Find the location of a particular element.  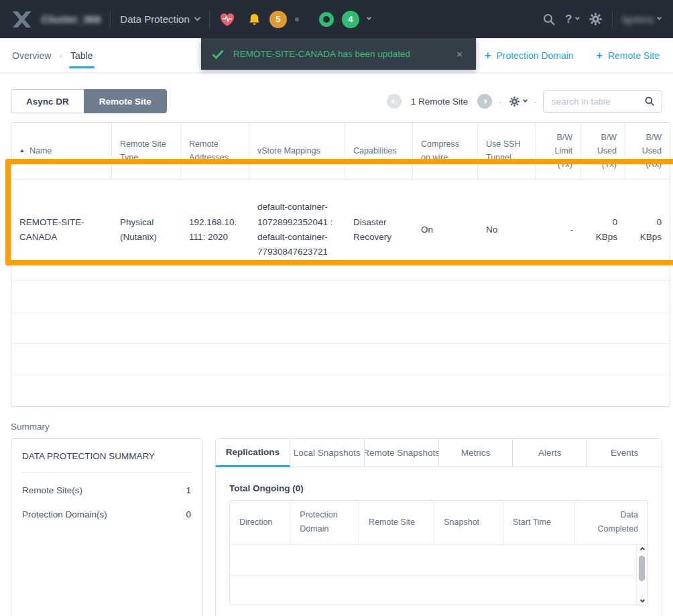

column-header-direction: Direction is located at coordinates (260, 523).